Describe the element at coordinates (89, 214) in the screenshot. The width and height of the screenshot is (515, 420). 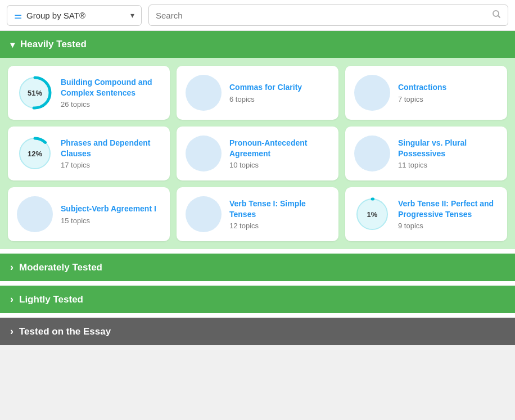
I see `card-subject-verb: Subject-Verb Agreement I 15 topics` at that location.